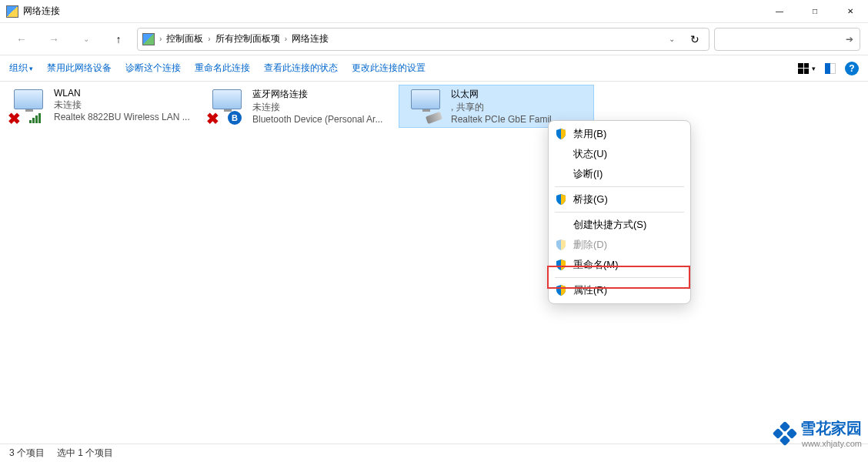 This screenshot has height=462, width=868. I want to click on ctx-rename: 重命名(M), so click(619, 265).